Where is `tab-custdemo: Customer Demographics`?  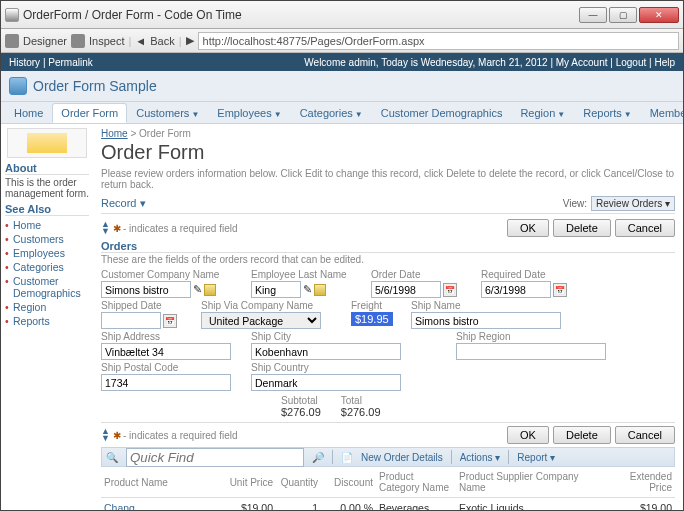 tab-custdemo: Customer Demographics is located at coordinates (442, 113).